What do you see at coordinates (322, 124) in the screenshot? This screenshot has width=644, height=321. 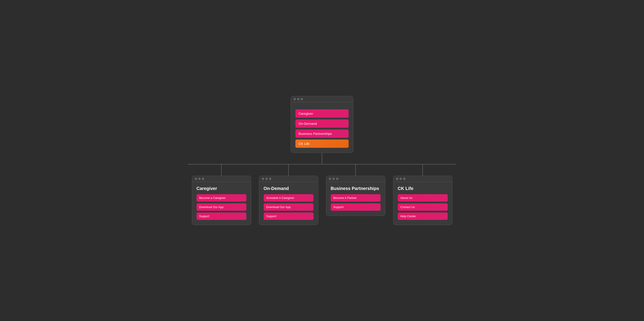 I see `root-btn-1: On-Demand` at bounding box center [322, 124].